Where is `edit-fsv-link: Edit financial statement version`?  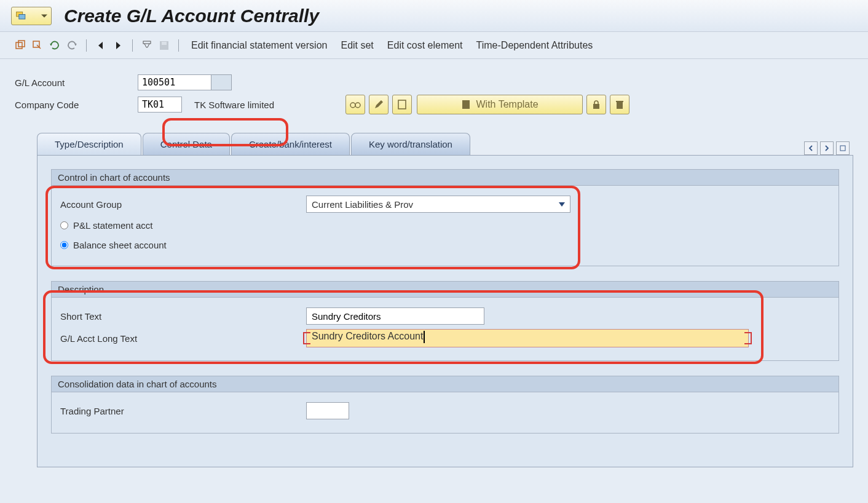 edit-fsv-link: Edit financial statement version is located at coordinates (259, 46).